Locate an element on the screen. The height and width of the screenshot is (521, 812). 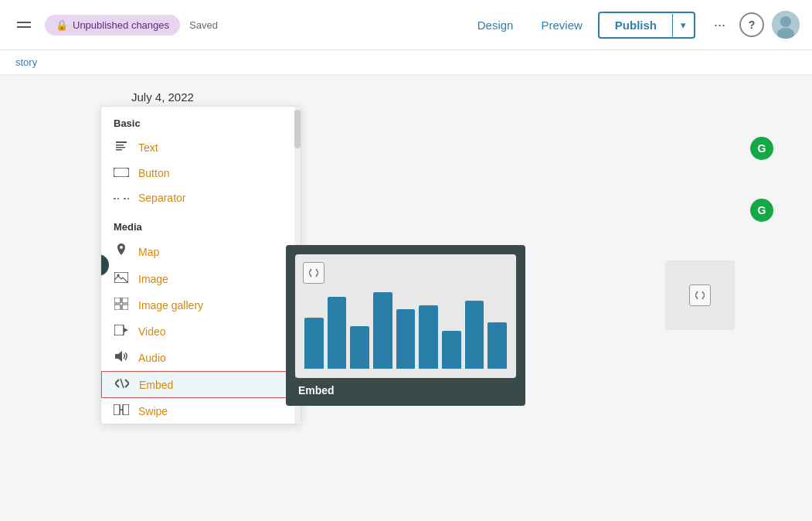
help-icon: ? is located at coordinates (753, 25).